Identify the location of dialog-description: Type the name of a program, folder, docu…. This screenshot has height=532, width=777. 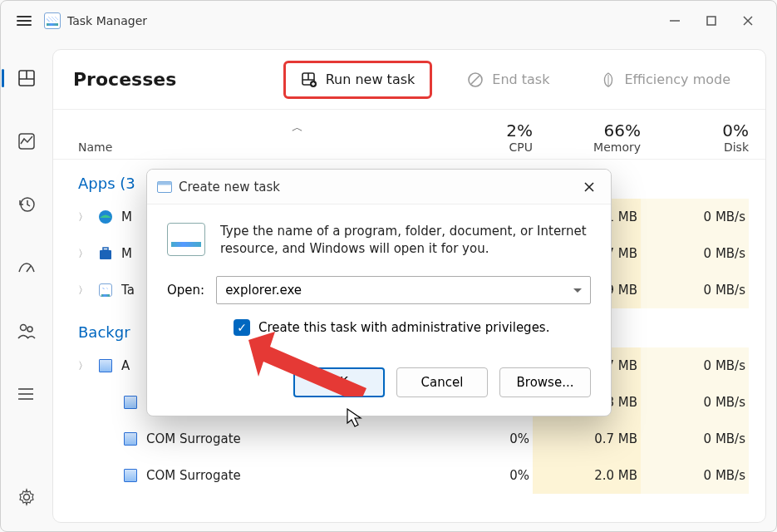
(406, 240).